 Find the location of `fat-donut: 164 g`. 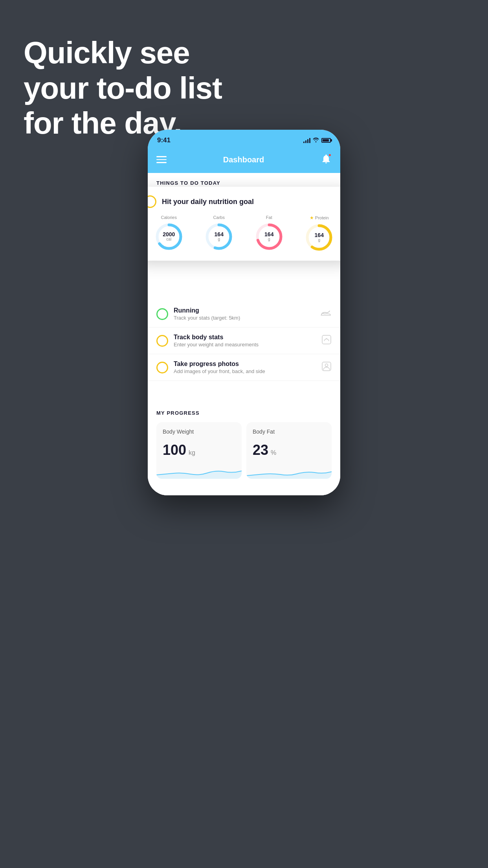

fat-donut: 164 g is located at coordinates (269, 237).